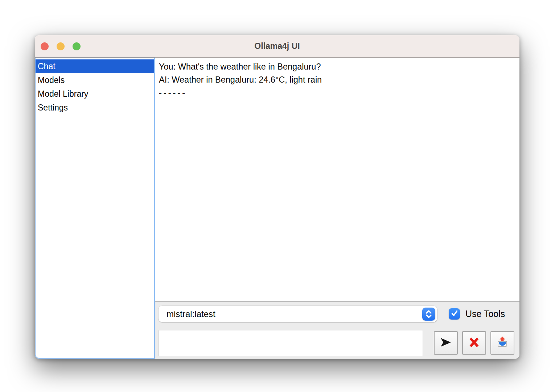 The image size is (555, 392). What do you see at coordinates (298, 314) in the screenshot?
I see `model-select: mistral:latest` at bounding box center [298, 314].